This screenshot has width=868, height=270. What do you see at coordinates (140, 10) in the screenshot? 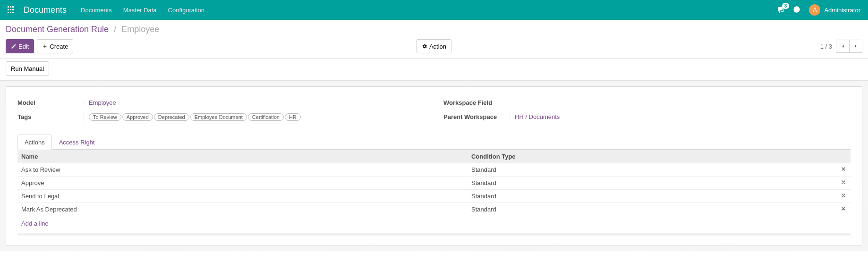
I see `nav-link-master-data: Master Data` at bounding box center [140, 10].